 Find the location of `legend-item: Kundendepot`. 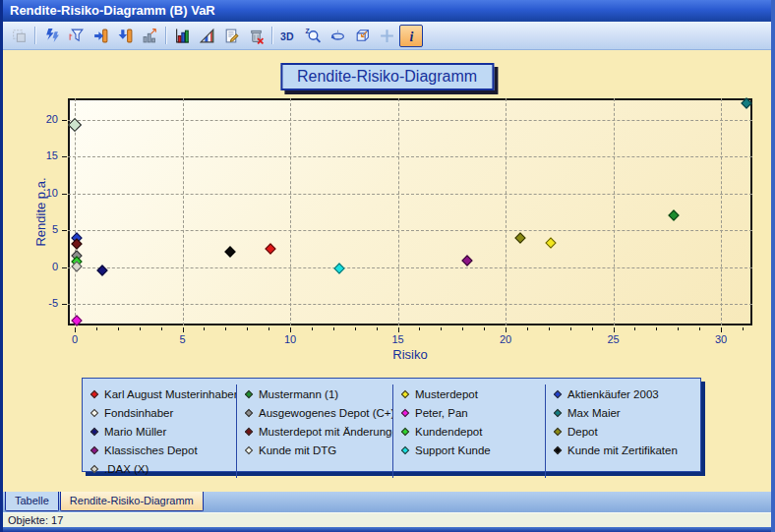

legend-item: Kundendepot is located at coordinates (473, 431).